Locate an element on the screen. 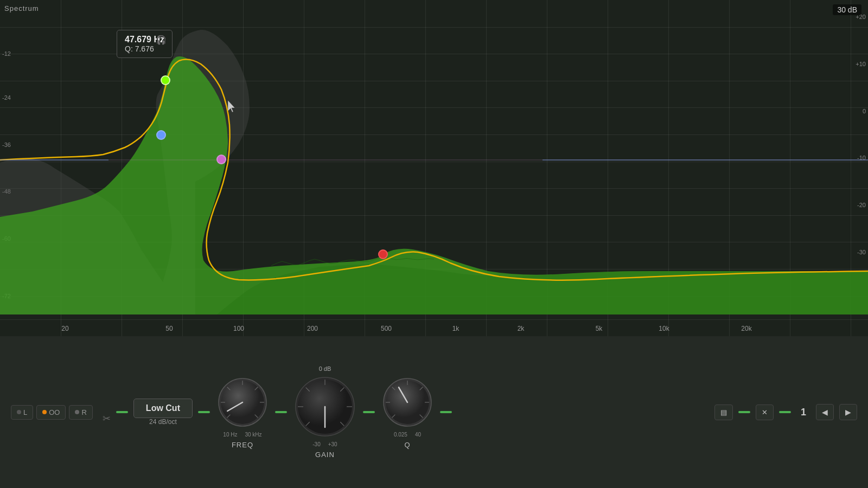  freq-range: 10 Hz 30 kHz is located at coordinates (242, 435).